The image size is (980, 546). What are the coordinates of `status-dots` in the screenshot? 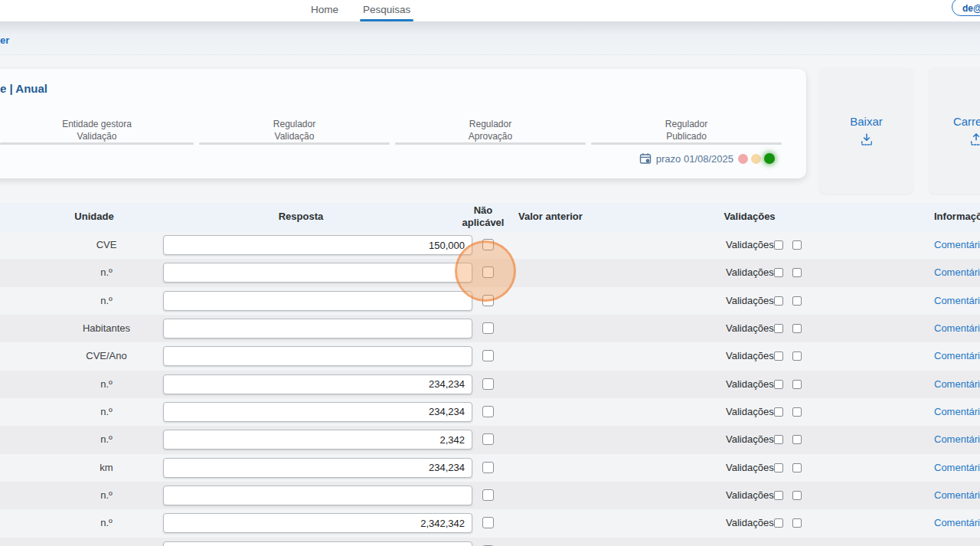 It's located at (756, 159).